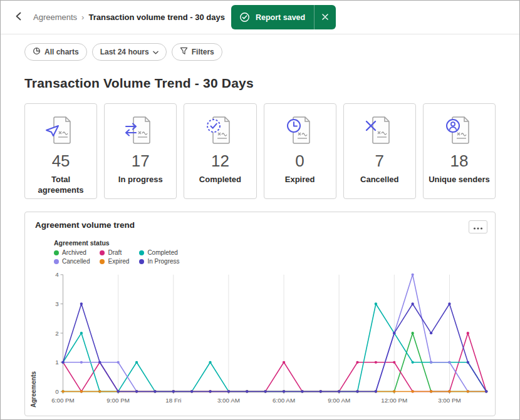 This screenshot has height=420, width=520. Describe the element at coordinates (140, 161) in the screenshot. I see `stat-value: 17` at that location.